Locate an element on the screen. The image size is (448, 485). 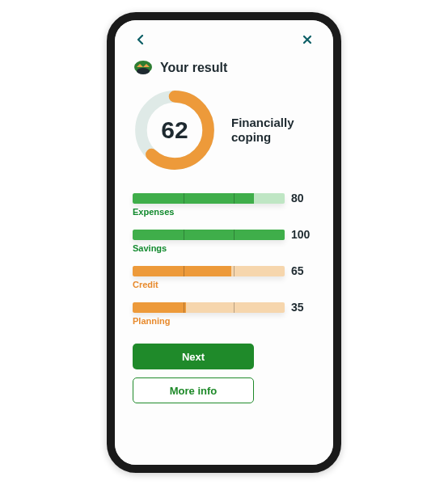
bar-value: 35 is located at coordinates (303, 307).